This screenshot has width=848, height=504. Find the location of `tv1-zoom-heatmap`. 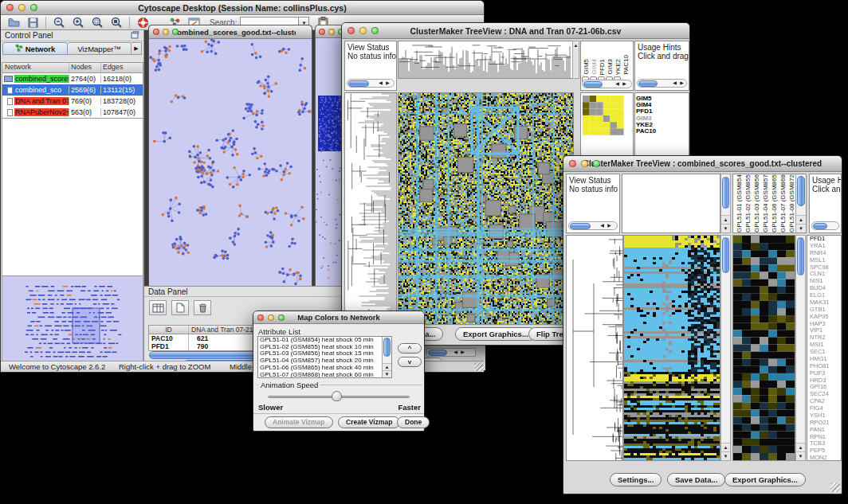

tv1-zoom-heatmap is located at coordinates (603, 115).